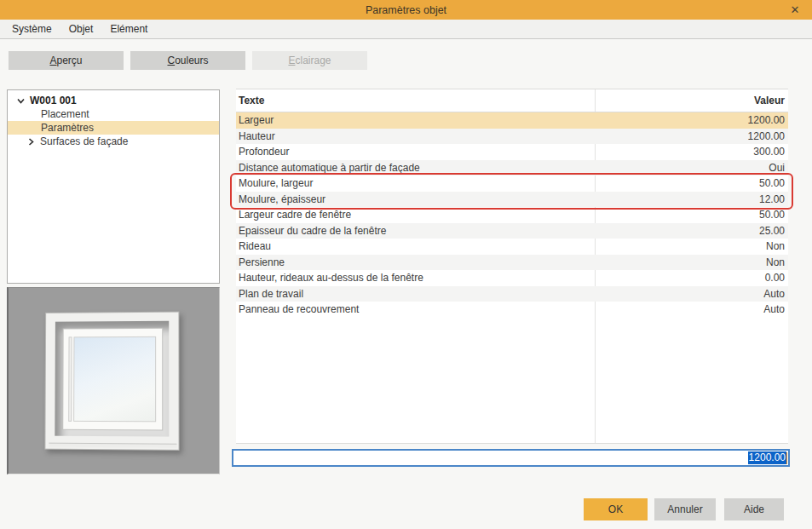 The image size is (812, 529). Describe the element at coordinates (114, 379) in the screenshot. I see `window-glass` at that location.